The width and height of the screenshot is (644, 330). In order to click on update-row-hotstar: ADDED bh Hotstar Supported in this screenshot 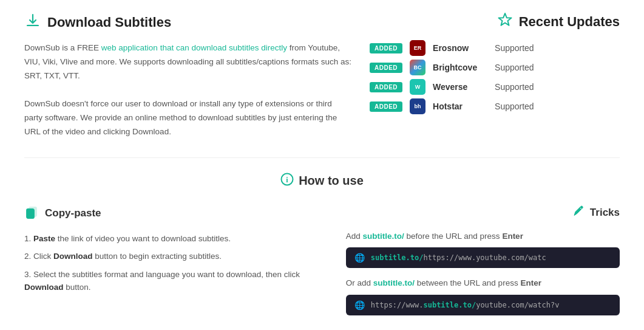, I will do `click(495, 106)`.